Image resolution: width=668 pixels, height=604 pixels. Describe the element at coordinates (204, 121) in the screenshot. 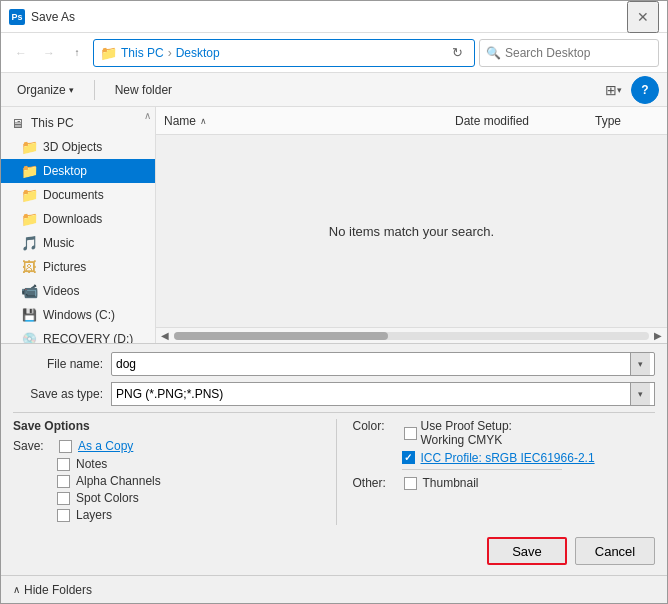

I see `sort-arrow-icon: ∧` at that location.